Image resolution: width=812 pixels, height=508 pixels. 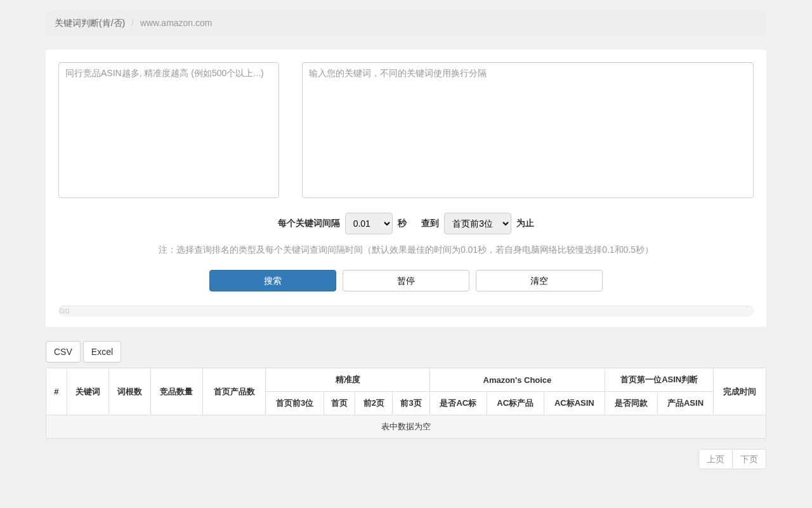 I want to click on col-ac-asin: AC标ASIN, so click(x=574, y=404).